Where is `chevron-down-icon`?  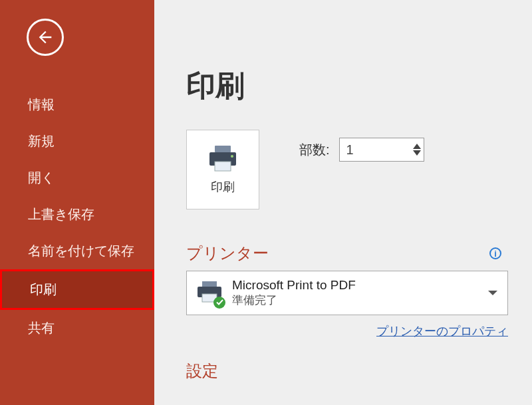 chevron-down-icon is located at coordinates (493, 293).